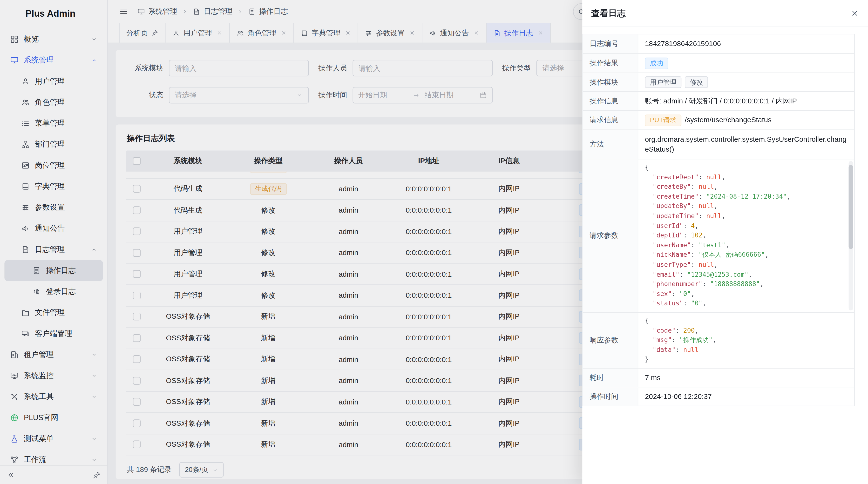  Describe the element at coordinates (746, 44) in the screenshot. I see `log-id-value: 1842781986426159106` at that location.